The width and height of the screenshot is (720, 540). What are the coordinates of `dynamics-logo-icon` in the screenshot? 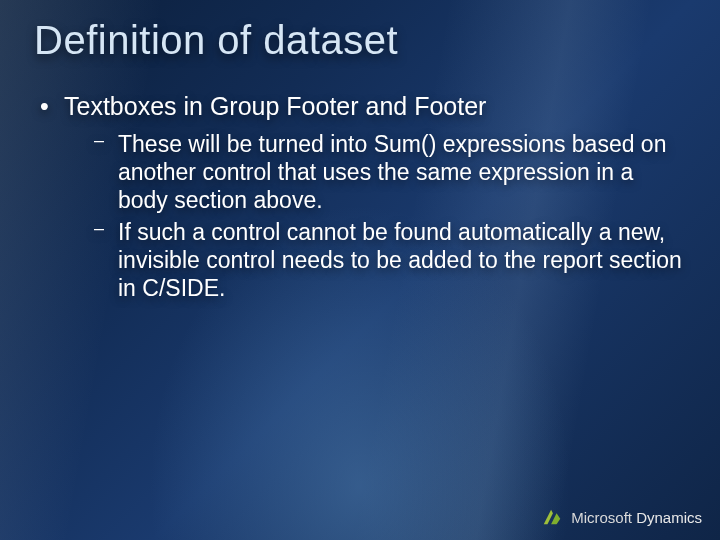 It's located at (552, 517).